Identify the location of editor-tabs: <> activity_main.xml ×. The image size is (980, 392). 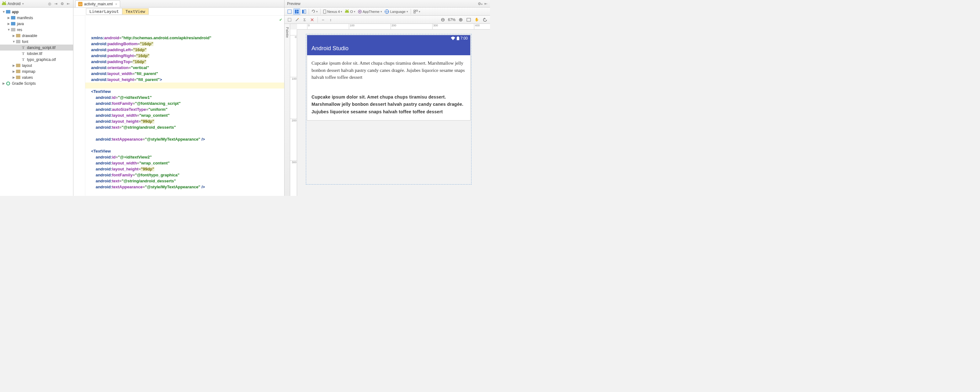
(179, 4).